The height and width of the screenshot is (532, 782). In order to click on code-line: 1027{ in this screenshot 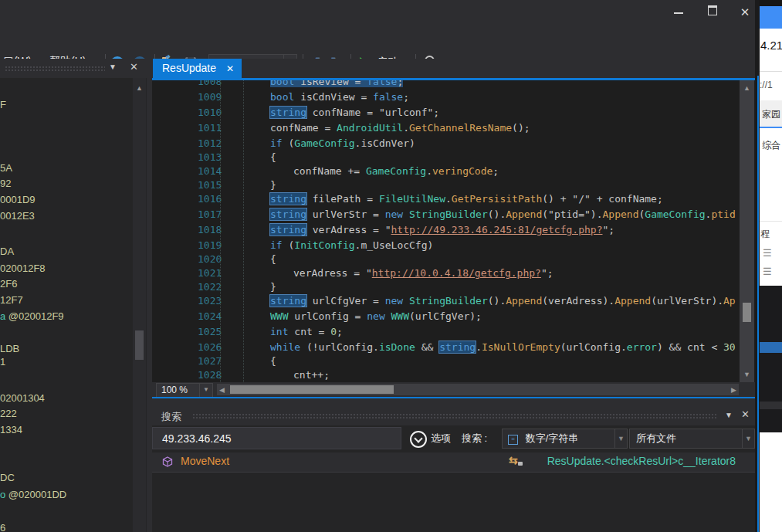, I will do `click(446, 361)`.